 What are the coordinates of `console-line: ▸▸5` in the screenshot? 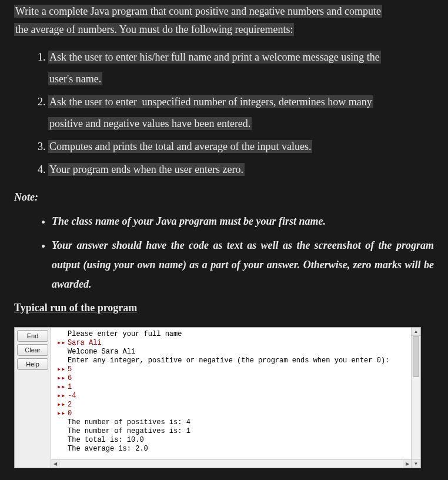 It's located at (237, 369).